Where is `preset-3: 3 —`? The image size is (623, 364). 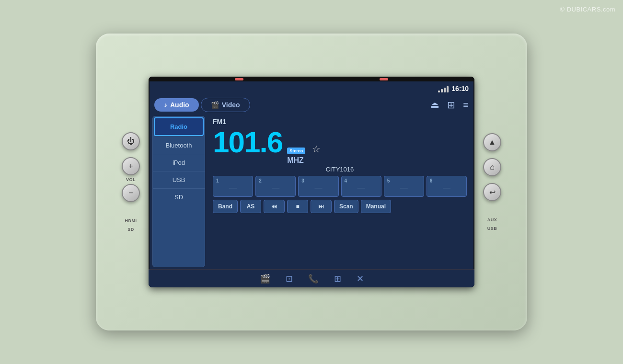
preset-3: 3 — is located at coordinates (318, 186).